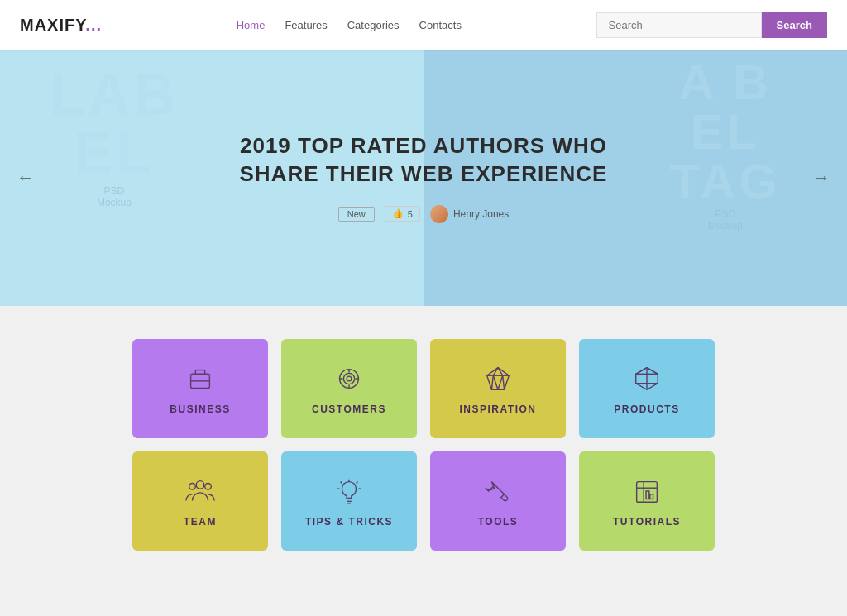 Image resolution: width=847 pixels, height=616 pixels. What do you see at coordinates (200, 379) in the screenshot?
I see `briefcase-icon` at bounding box center [200, 379].